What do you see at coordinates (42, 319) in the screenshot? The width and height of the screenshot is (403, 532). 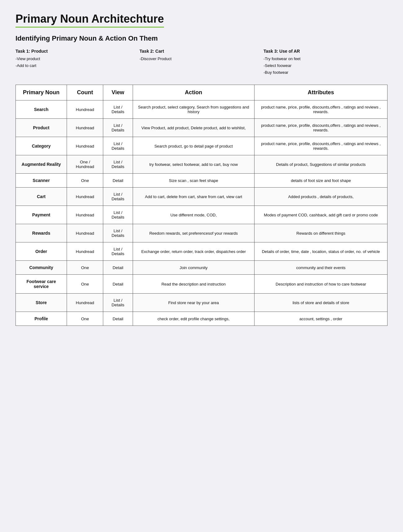 I see `noun-cell: Profile` at bounding box center [42, 319].